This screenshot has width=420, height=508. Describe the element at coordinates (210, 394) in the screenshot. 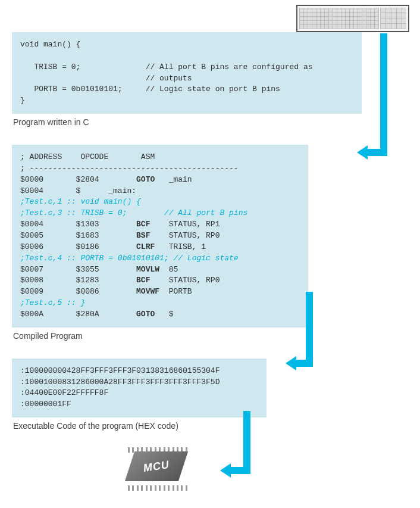

I see `stage-hex: :100000000428FF3FFF3FFF3F031383168601553…` at that location.